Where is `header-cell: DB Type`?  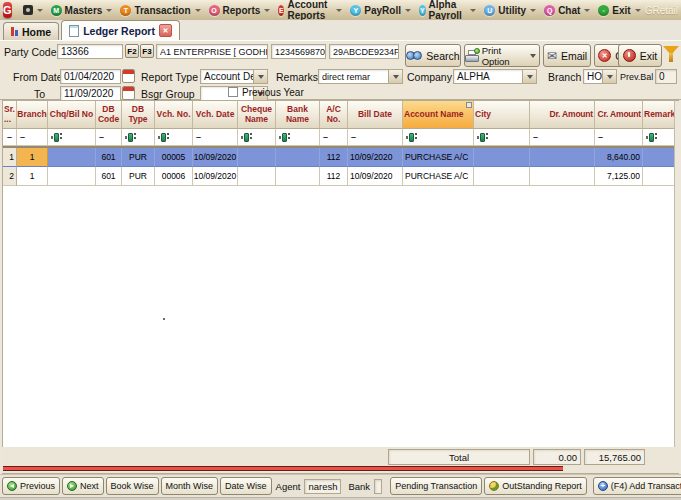 header-cell: DB Type is located at coordinates (138, 115).